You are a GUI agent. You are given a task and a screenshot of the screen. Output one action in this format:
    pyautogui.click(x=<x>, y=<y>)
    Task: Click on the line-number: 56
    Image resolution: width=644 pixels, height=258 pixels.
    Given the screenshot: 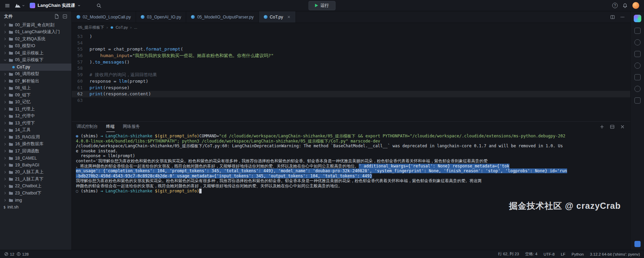 What is the action you would take?
    pyautogui.click(x=81, y=56)
    